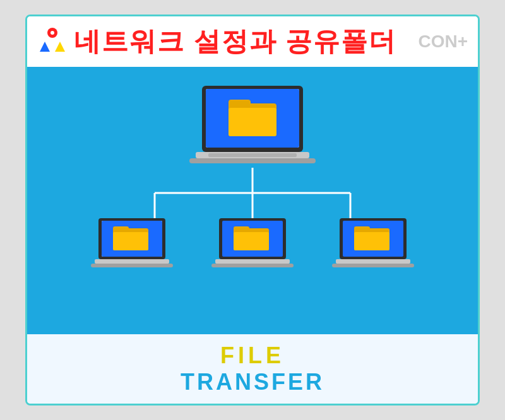 The width and height of the screenshot is (505, 420). I want to click on footer-transfer-label: TRANSFER, so click(252, 382).